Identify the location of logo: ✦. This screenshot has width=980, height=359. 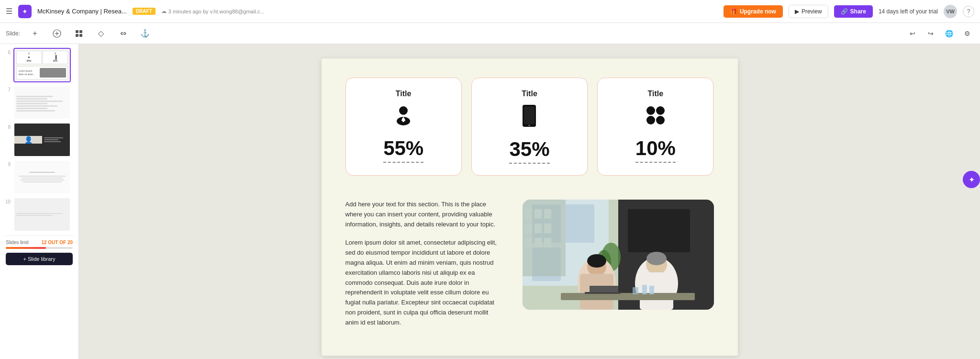
(25, 11).